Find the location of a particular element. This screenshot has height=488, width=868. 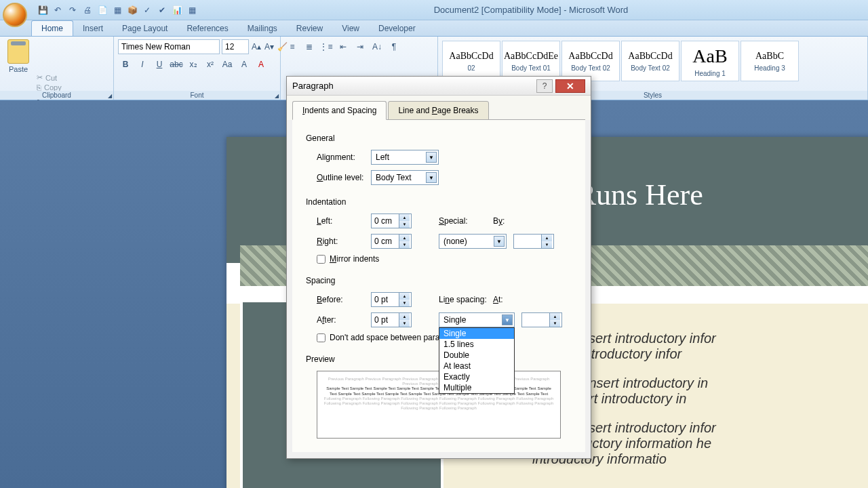

increase-indent-button: ⇥ is located at coordinates (360, 47).